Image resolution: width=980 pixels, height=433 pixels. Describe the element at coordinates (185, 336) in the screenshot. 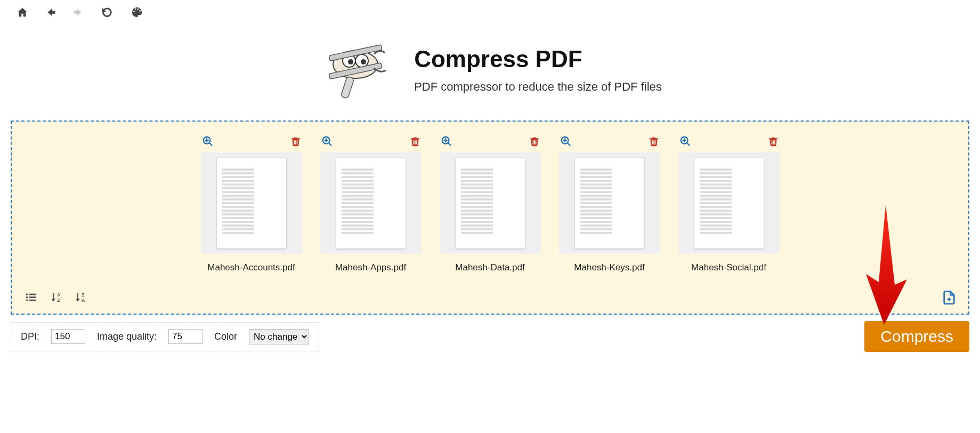

I see `quality-input` at that location.